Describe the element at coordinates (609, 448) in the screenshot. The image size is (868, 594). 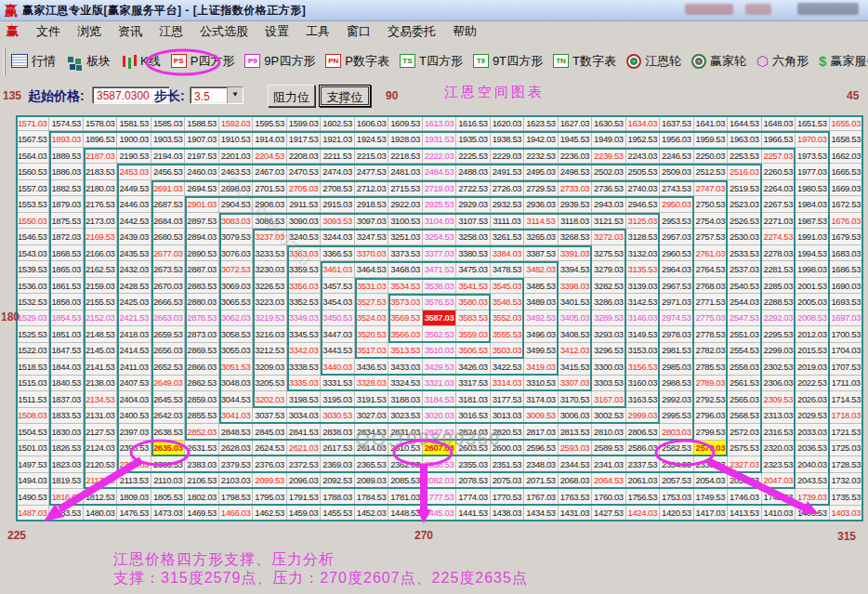
I see `grid-cell: 2589.53` at that location.